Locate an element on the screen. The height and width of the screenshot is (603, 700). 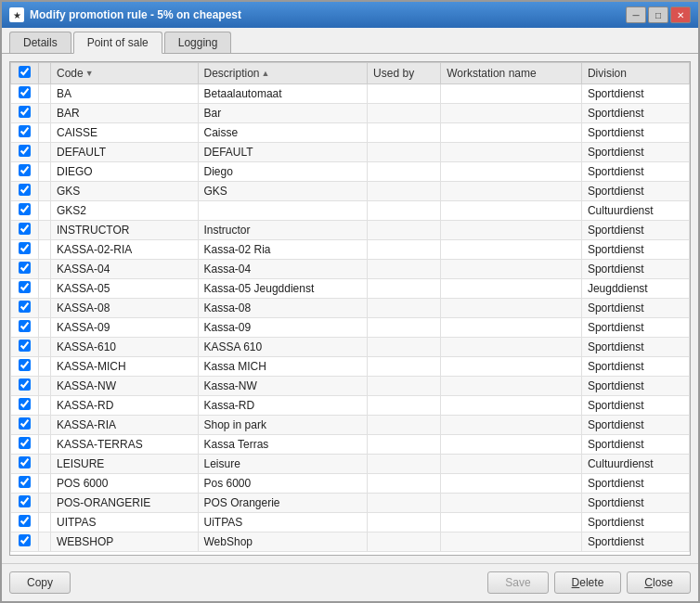
row-description: Caisse is located at coordinates (282, 134).